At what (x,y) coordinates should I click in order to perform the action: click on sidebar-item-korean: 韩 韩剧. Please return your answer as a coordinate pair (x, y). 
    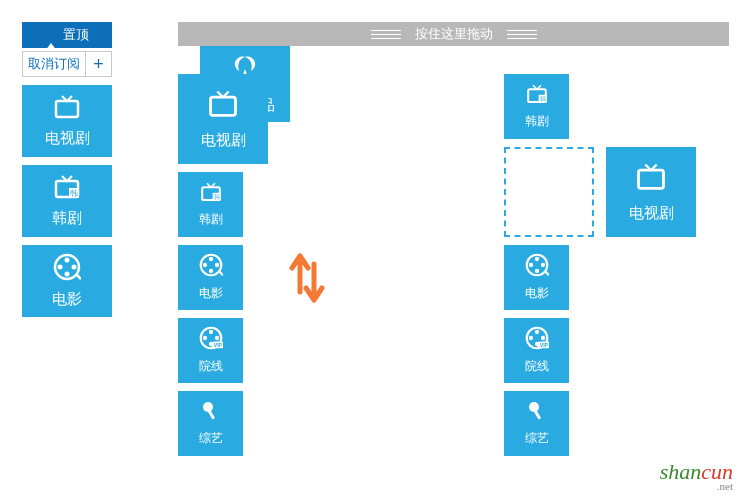
    Looking at the image, I should click on (67, 201).